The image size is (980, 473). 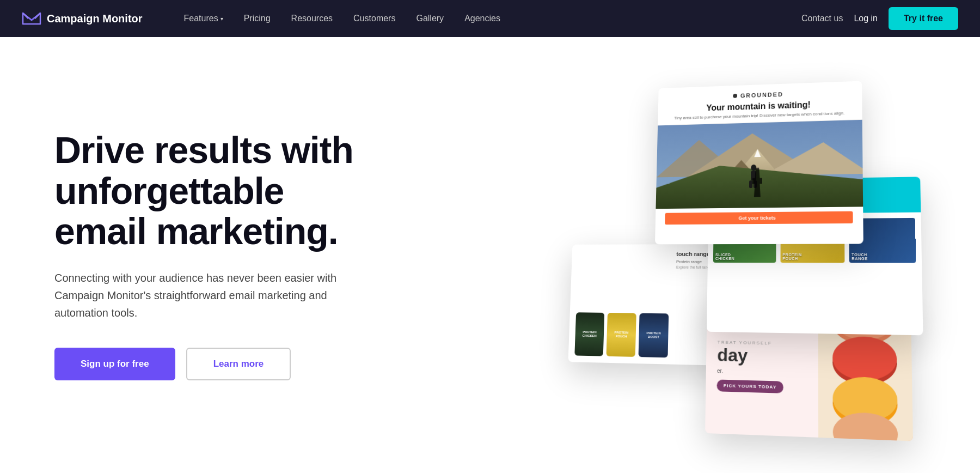 I want to click on hero-title: Drive results with unforgettable email m…, so click(x=218, y=191).